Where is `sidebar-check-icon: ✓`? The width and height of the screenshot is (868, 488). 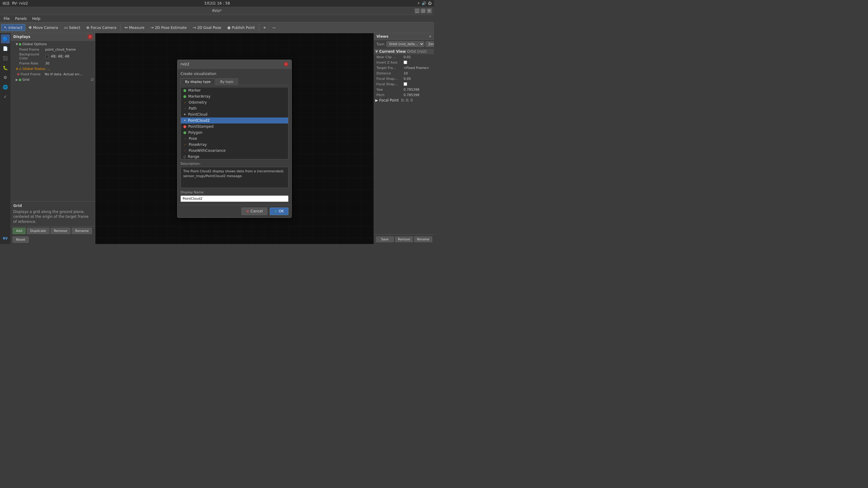 sidebar-check-icon: ✓ is located at coordinates (5, 97).